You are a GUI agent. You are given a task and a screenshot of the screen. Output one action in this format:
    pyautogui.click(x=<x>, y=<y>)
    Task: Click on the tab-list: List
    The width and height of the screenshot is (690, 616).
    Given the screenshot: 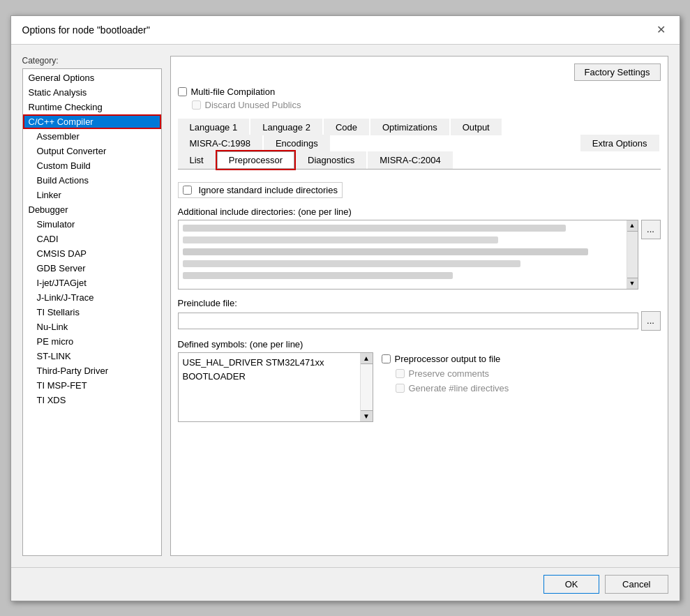 What is the action you would take?
    pyautogui.click(x=197, y=160)
    